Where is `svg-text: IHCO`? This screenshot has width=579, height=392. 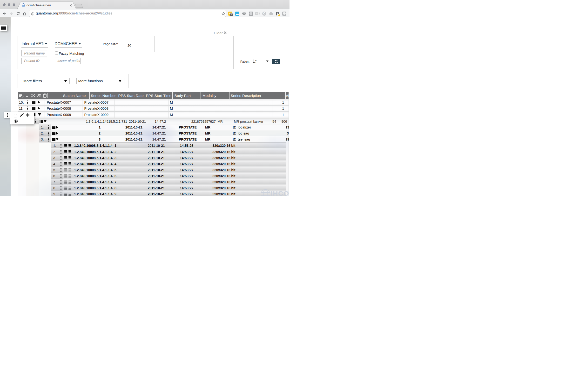 svg-text: IHCO is located at coordinates (280, 193).